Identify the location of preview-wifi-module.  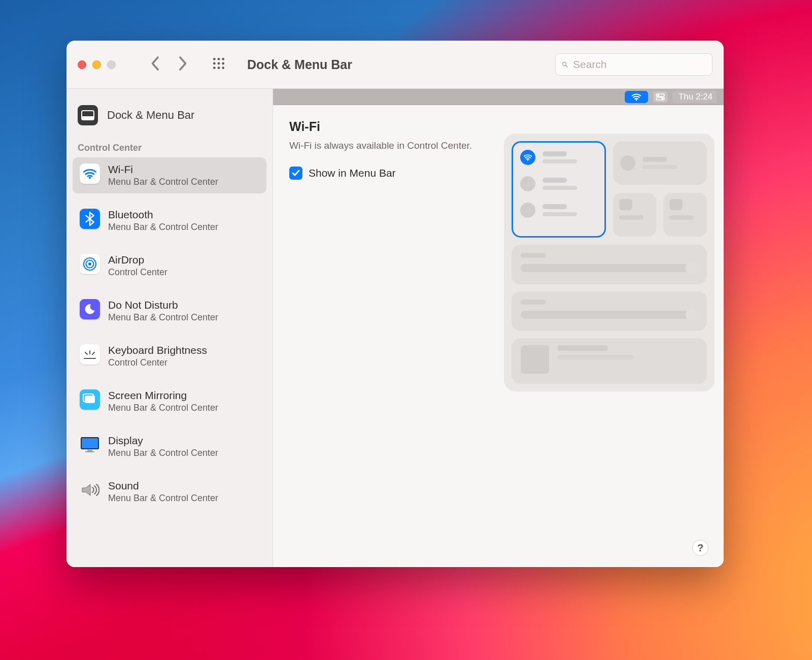
(559, 189).